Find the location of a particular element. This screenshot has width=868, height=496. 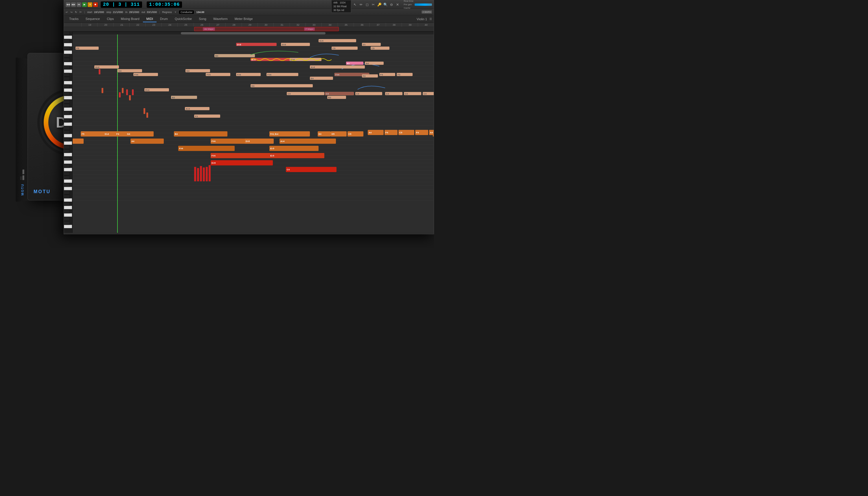

note-db5-red is located at coordinates (256, 44).